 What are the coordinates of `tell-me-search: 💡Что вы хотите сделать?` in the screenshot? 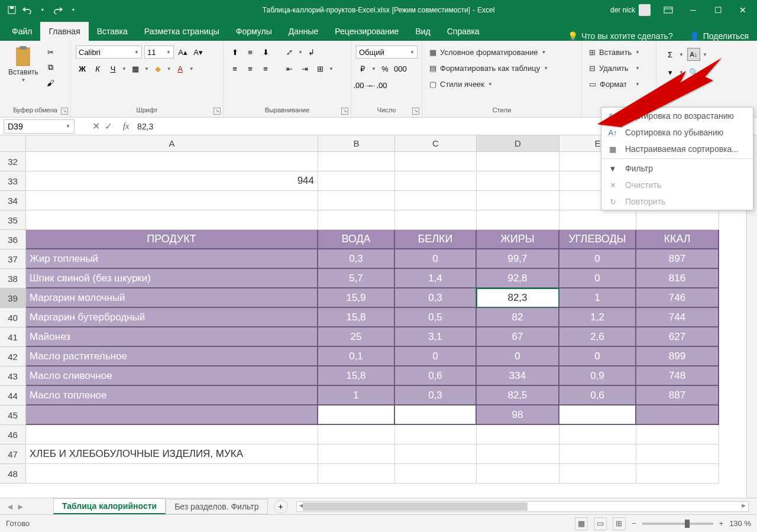 It's located at (620, 36).